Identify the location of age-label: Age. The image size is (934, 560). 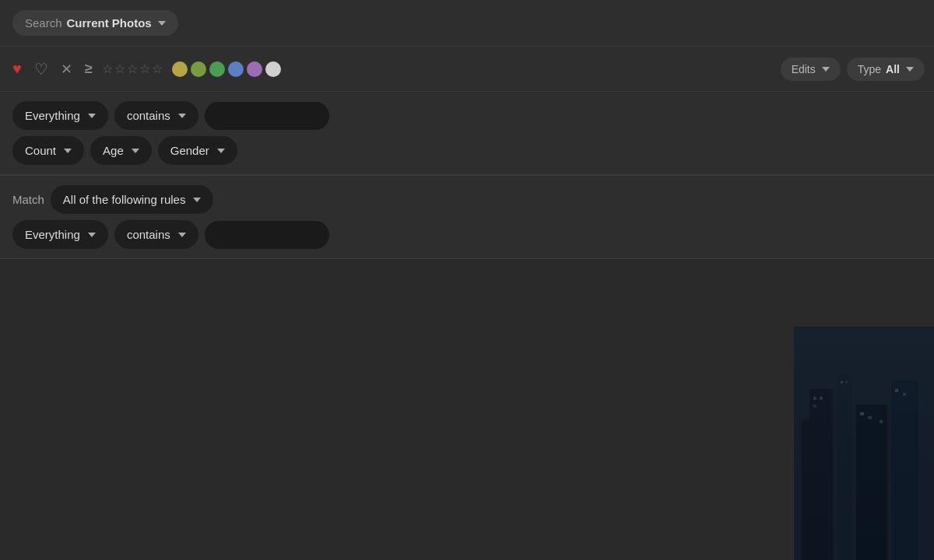
(114, 151).